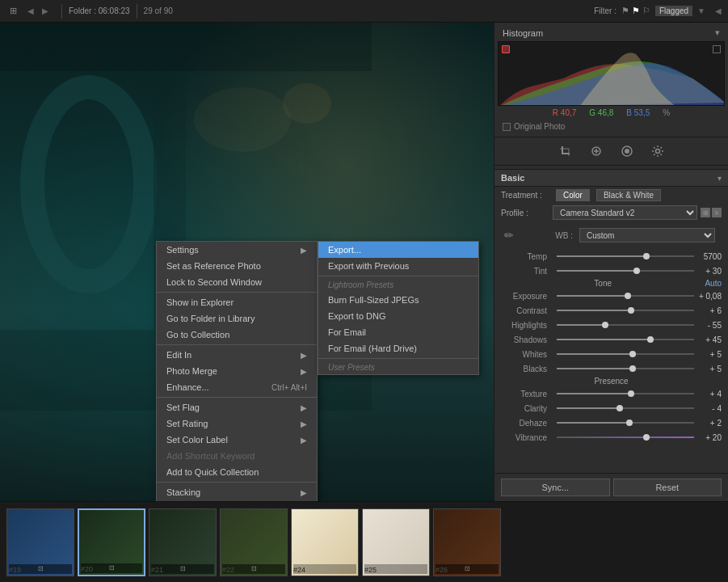  Describe the element at coordinates (709, 325) in the screenshot. I see `highlights-value: - 55` at that location.